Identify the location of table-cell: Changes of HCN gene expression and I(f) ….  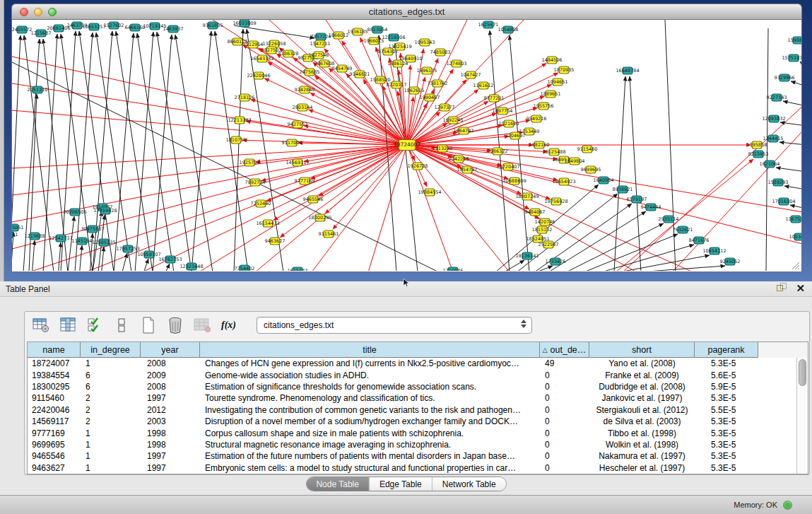
(370, 363).